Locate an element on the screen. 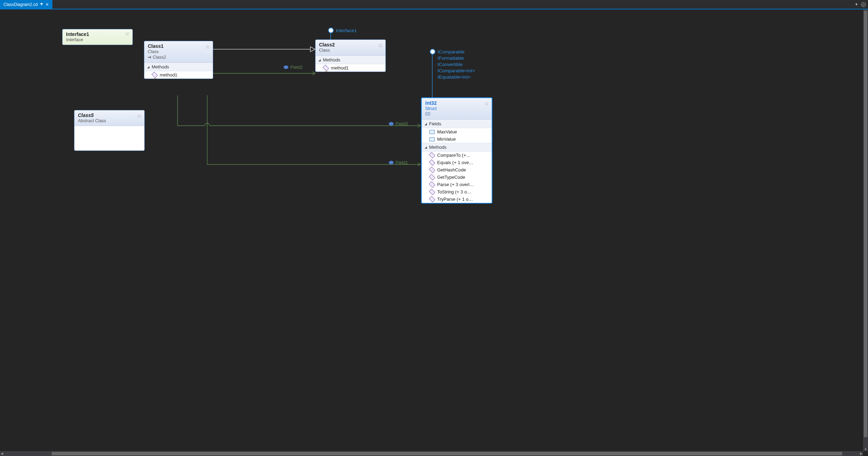 The height and width of the screenshot is (456, 868). metadata-icon is located at coordinates (428, 114).